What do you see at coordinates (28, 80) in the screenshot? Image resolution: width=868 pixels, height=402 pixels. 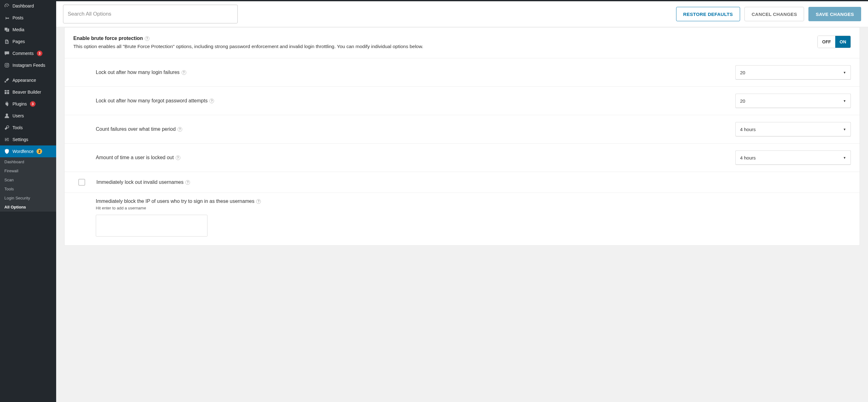 I see `sidebar-item-appearance: Appearance` at bounding box center [28, 80].